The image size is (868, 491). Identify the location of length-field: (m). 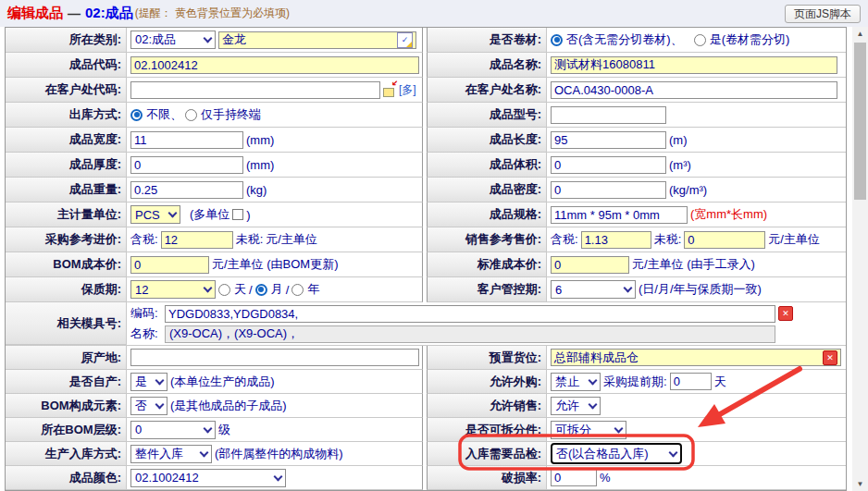
(696, 141).